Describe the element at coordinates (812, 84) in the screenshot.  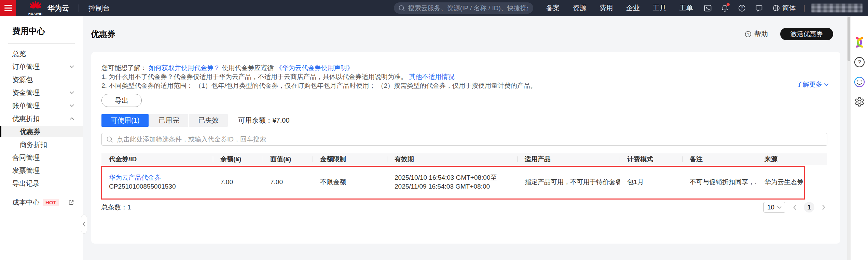
I see `learn-more-link: 了解更多` at that location.